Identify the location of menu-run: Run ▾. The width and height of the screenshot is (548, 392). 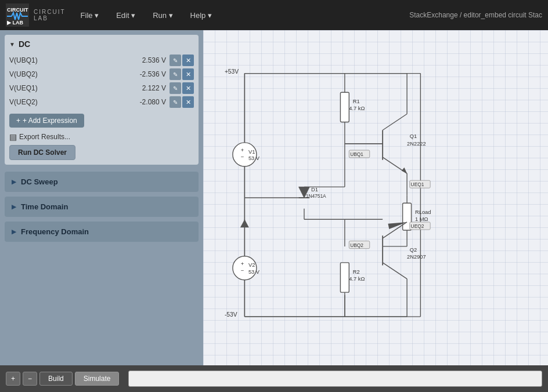
(163, 15).